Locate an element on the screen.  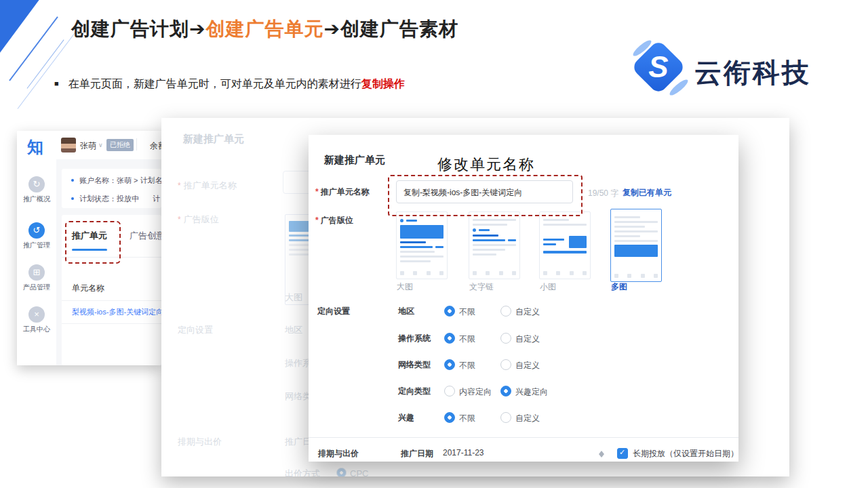
annotation-change-unit-name: 修改单元名称 is located at coordinates (486, 165).